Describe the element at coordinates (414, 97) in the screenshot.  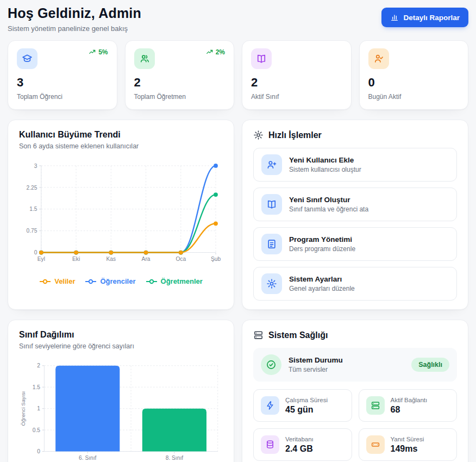
I see `stat-label: Bugün Aktif` at that location.